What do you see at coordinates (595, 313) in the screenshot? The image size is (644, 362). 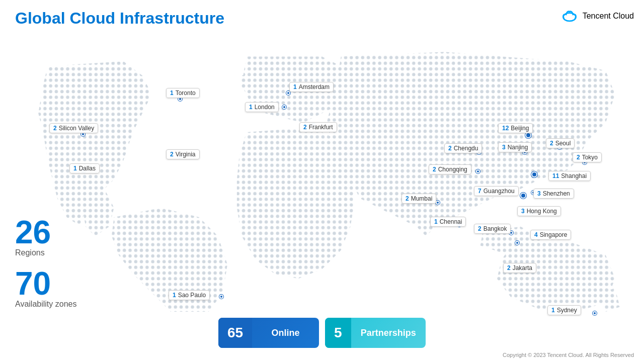 I see `location-dot-sydney` at bounding box center [595, 313].